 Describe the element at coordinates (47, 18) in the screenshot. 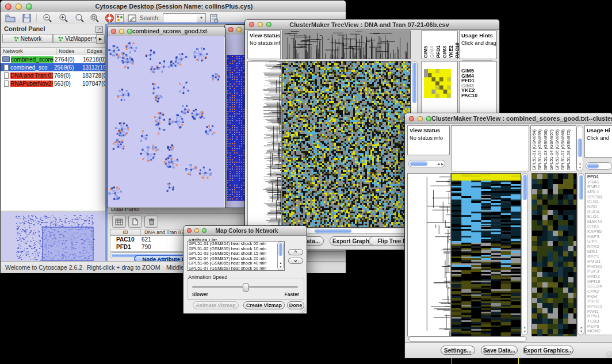

I see `zoom-out-button` at that location.